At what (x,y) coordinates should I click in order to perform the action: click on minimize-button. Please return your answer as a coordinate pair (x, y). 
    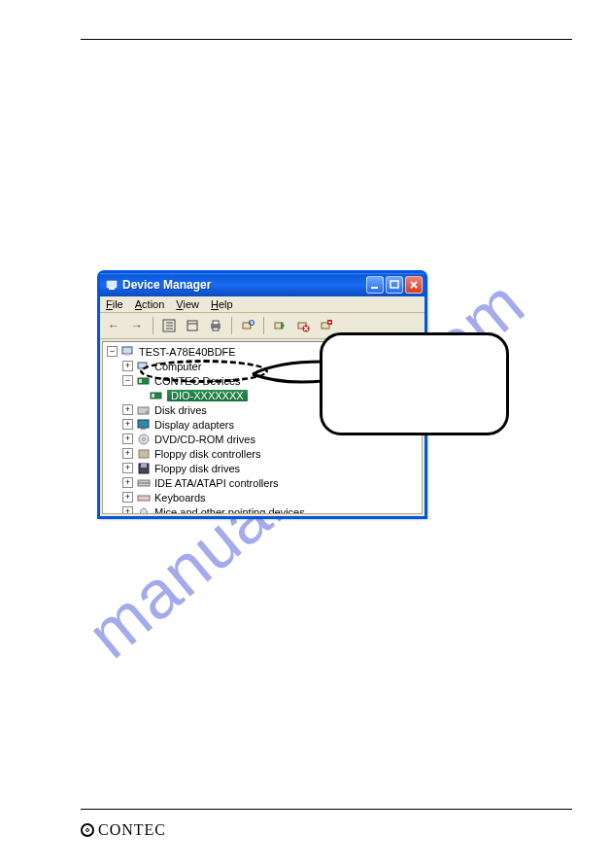
    Looking at the image, I should click on (375, 285).